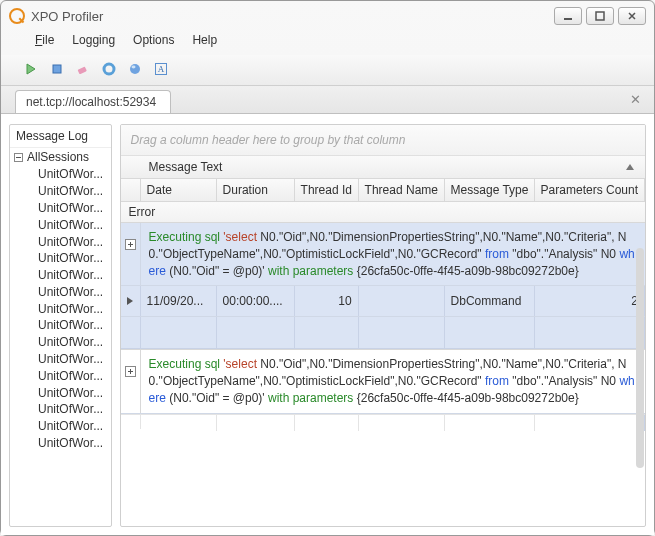 This screenshot has height=536, width=655. I want to click on cell-message-type: DbCommand, so click(490, 301).